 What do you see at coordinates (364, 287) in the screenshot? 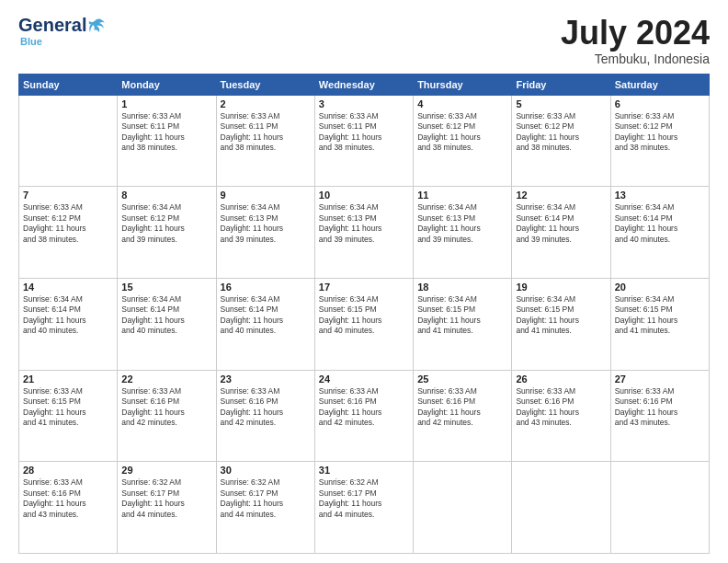
I see `day-number: 17` at bounding box center [364, 287].